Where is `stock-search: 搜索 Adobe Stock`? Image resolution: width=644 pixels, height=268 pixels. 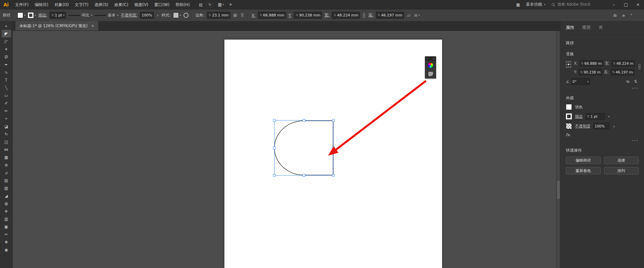
stock-search: 搜索 Adobe Stock is located at coordinates (577, 5).